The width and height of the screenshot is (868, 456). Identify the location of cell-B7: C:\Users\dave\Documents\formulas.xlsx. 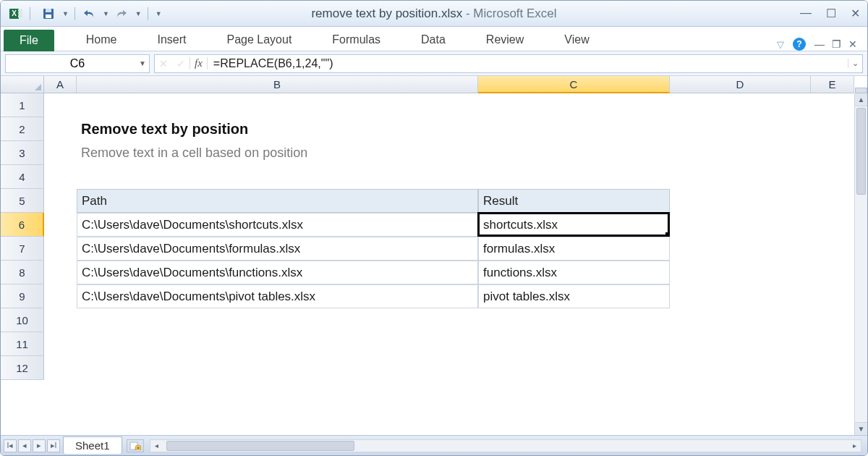
(278, 249).